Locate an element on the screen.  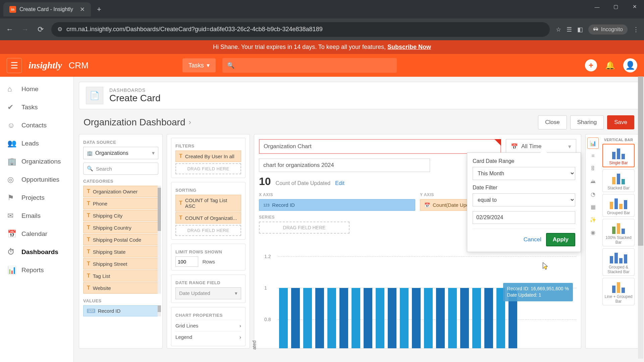
chart-type-area-icon: ⛰ is located at coordinates (593, 181).